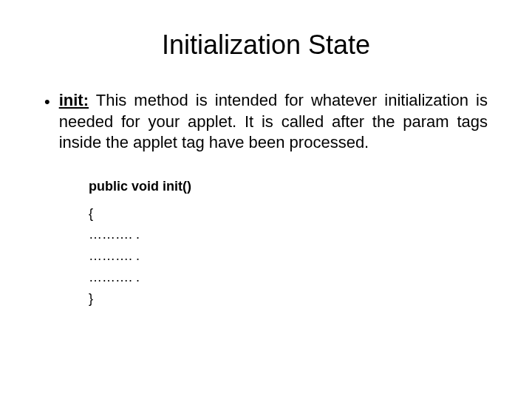  Describe the element at coordinates (288, 256) in the screenshot. I see `code-line-dots-2: ………. .` at that location.